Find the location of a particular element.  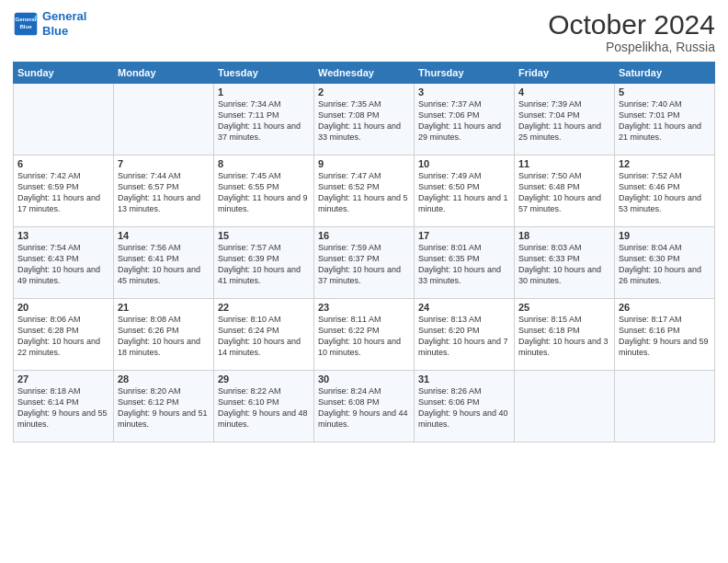

day-number: 7 is located at coordinates (164, 164).